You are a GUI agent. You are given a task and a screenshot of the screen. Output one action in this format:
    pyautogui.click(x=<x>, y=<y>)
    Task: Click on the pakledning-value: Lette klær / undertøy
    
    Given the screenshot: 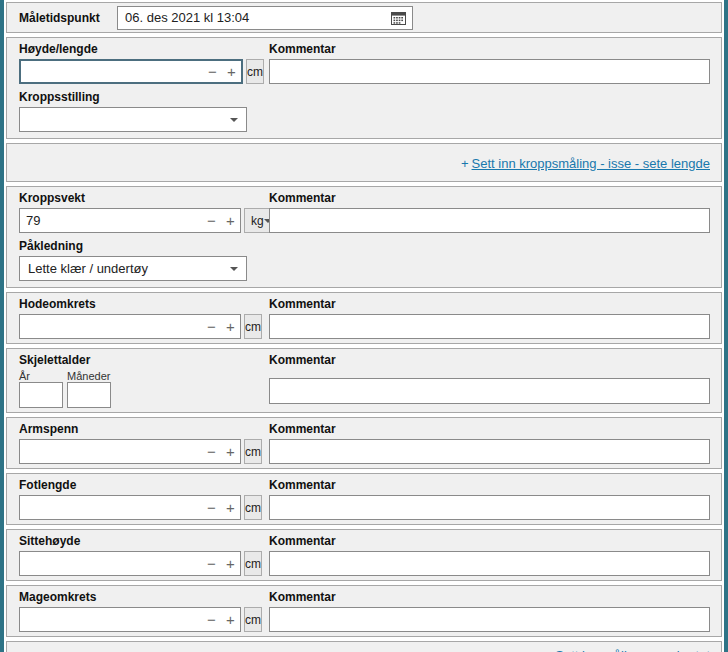 What is the action you would take?
    pyautogui.click(x=88, y=268)
    